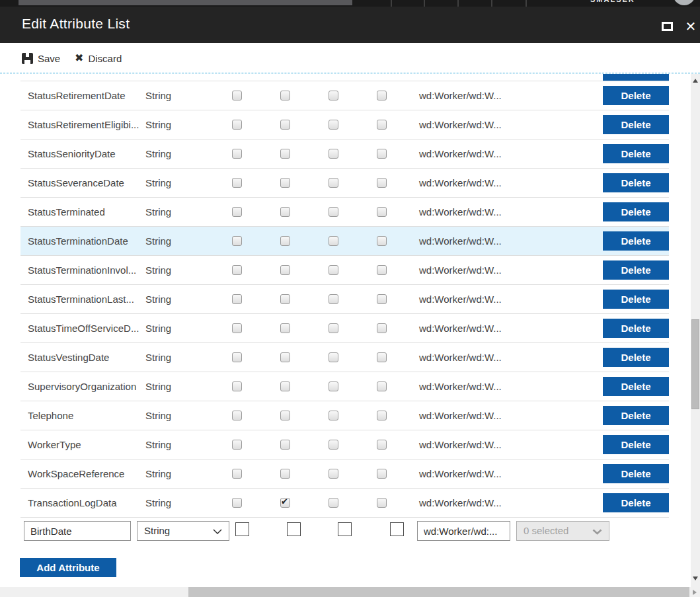  What do you see at coordinates (464, 531) in the screenshot?
I see `new-attribute-path-input` at bounding box center [464, 531].